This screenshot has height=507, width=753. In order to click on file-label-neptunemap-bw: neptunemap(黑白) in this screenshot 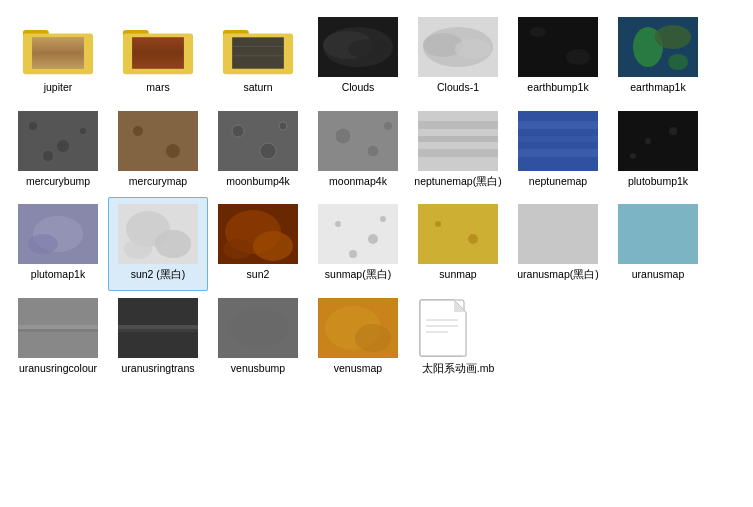, I will do `click(458, 182)`.